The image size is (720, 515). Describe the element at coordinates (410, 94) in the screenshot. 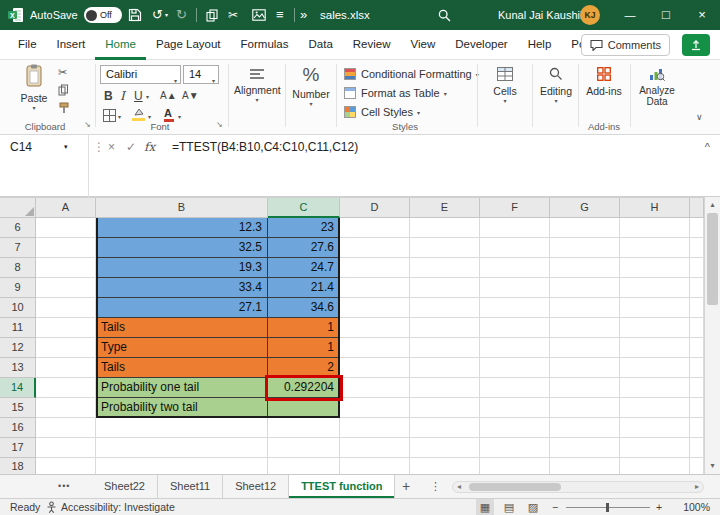

I see `styles-item-format-as-table: Format as Table▾` at that location.